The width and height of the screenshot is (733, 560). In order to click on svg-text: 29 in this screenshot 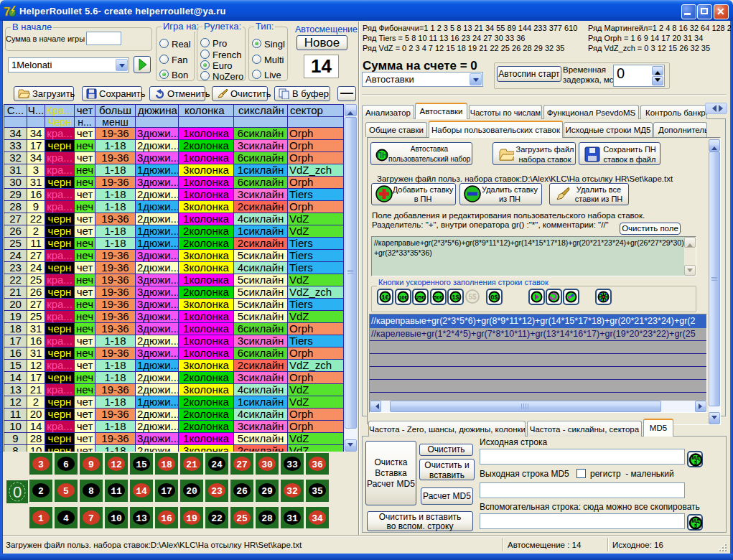, I will do `click(267, 491)`.